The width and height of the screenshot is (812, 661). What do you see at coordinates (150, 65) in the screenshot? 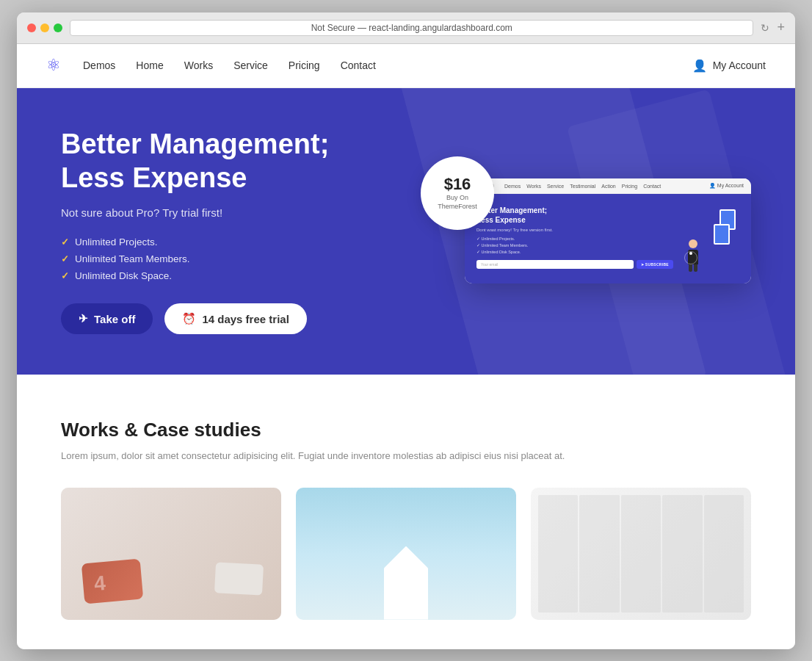
I see `nav-link-home: Home` at bounding box center [150, 65].